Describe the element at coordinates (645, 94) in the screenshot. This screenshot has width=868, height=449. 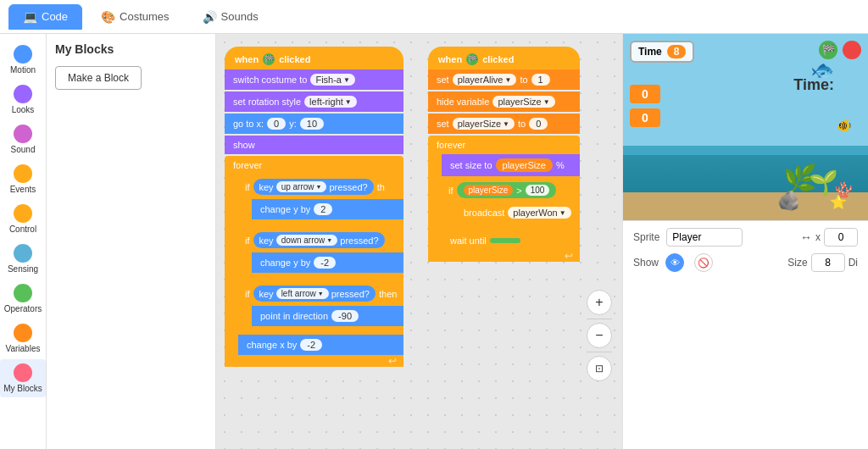
I see `score-box-1: 0` at that location.